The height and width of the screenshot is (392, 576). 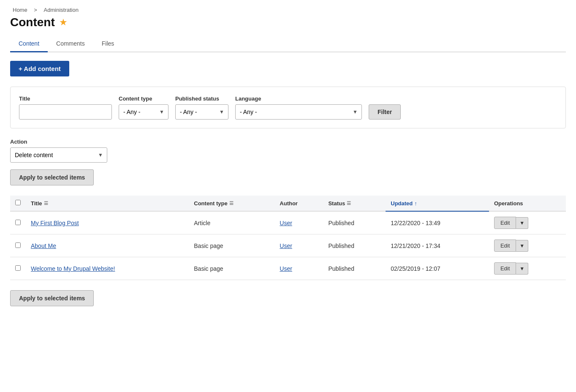 I want to click on filter-row: Title Content type - Any - Article Basic…, so click(x=288, y=107).